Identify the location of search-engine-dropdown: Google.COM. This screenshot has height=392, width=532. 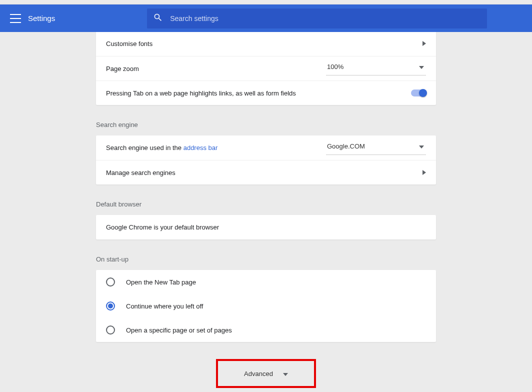
(376, 148).